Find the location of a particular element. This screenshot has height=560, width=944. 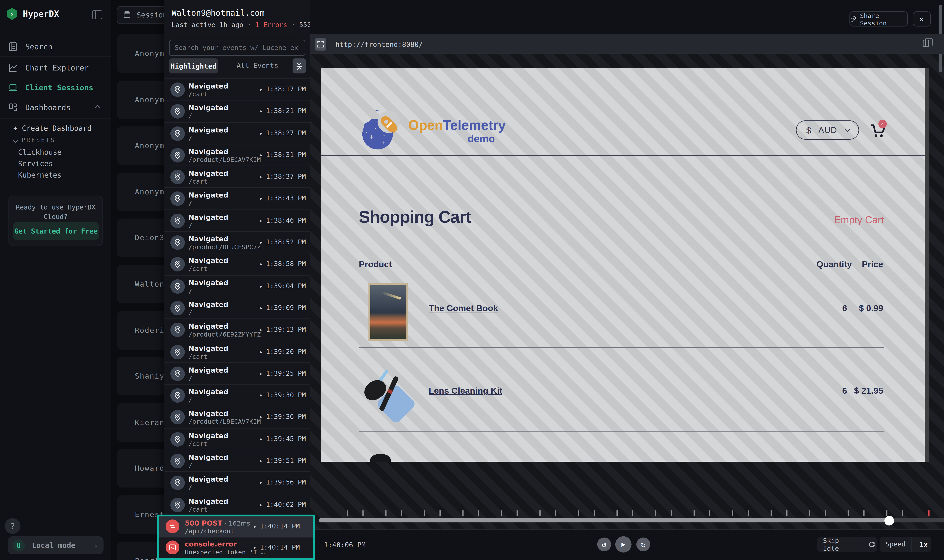

forward-button: ↻ is located at coordinates (643, 544).